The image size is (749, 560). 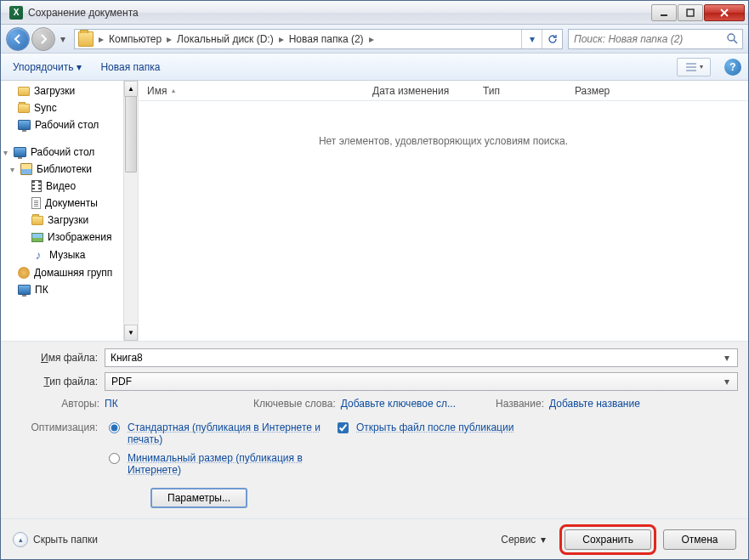 I want to click on column-type: Тип, so click(x=520, y=90).